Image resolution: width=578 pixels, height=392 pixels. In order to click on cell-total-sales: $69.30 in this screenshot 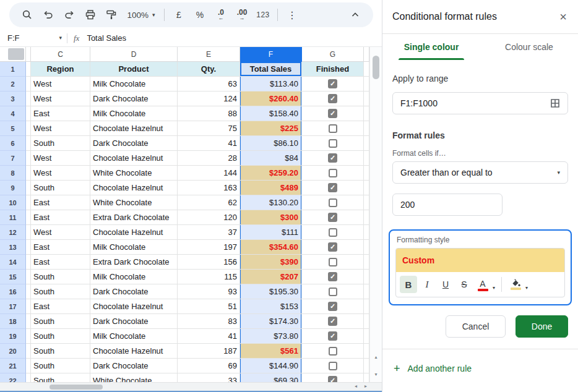, I will do `click(271, 378)`.